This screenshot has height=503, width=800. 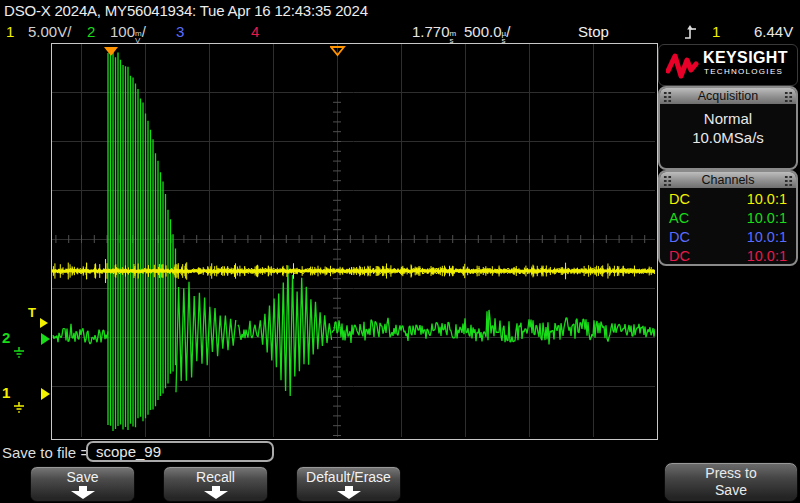 I want to click on trigger-source: 1, so click(x=716, y=32).